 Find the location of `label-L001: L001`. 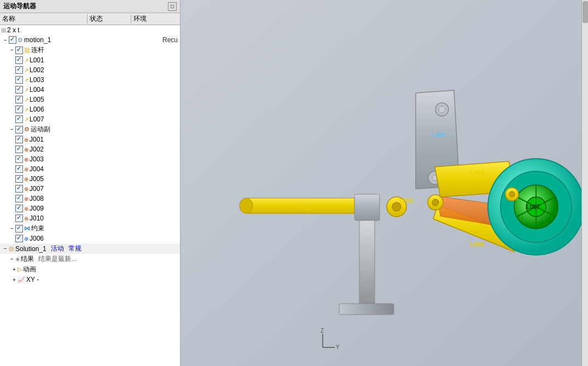

label-L001: L001 is located at coordinates (37, 60).